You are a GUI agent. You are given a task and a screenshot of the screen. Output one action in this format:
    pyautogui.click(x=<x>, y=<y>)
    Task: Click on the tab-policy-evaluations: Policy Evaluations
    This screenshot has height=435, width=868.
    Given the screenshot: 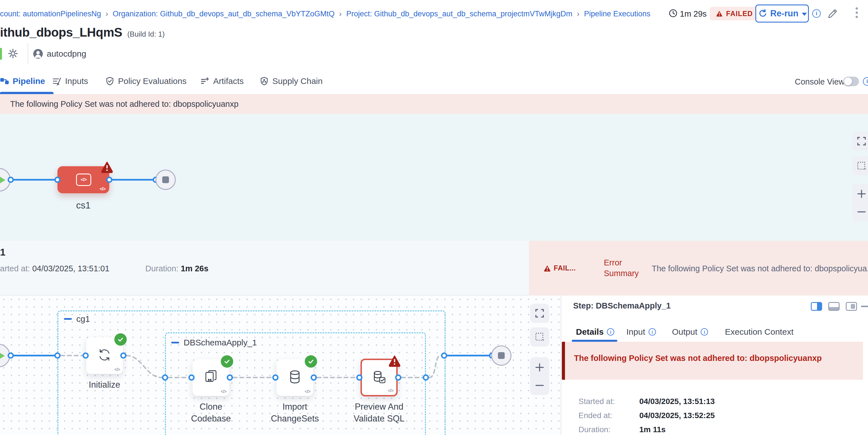 What is the action you would take?
    pyautogui.click(x=146, y=81)
    